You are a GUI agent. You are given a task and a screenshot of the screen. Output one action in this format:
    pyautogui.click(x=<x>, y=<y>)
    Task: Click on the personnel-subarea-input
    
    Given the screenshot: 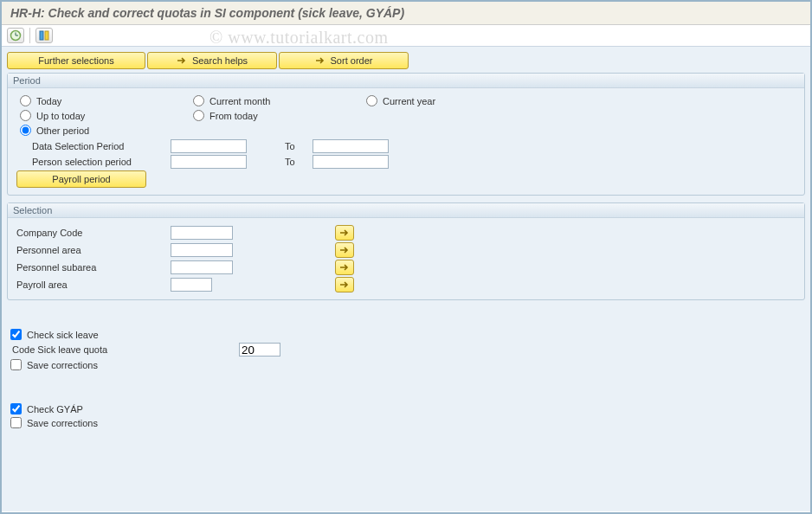 What is the action you would take?
    pyautogui.click(x=202, y=267)
    